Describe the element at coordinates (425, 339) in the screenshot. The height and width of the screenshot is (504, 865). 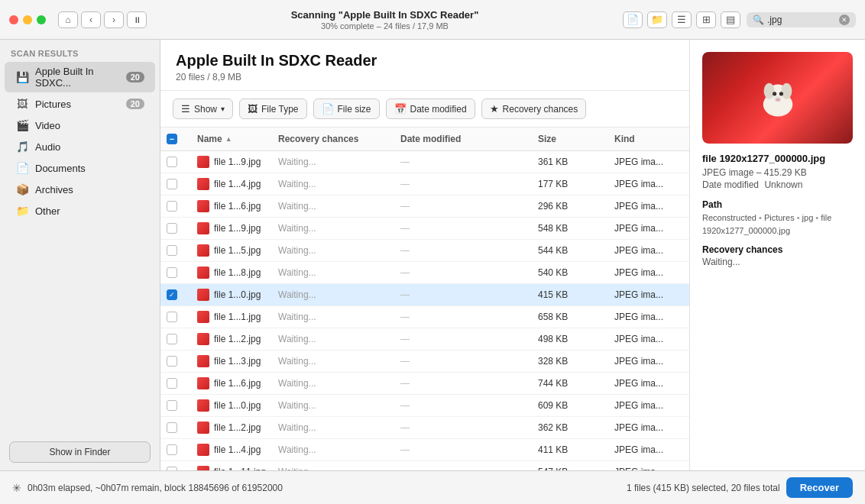
I see `table-row: file 1...2.jpg Waiting... — 498 KB JPEG …` at that location.